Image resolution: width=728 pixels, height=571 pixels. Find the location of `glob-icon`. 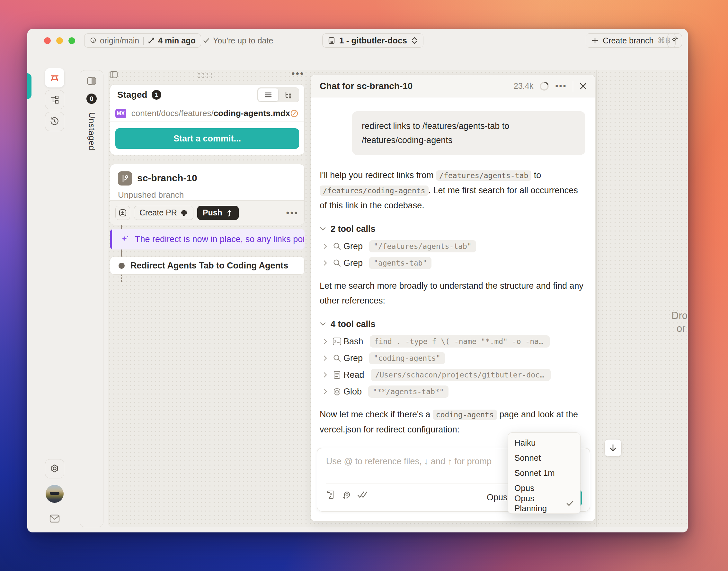

glob-icon is located at coordinates (337, 392).